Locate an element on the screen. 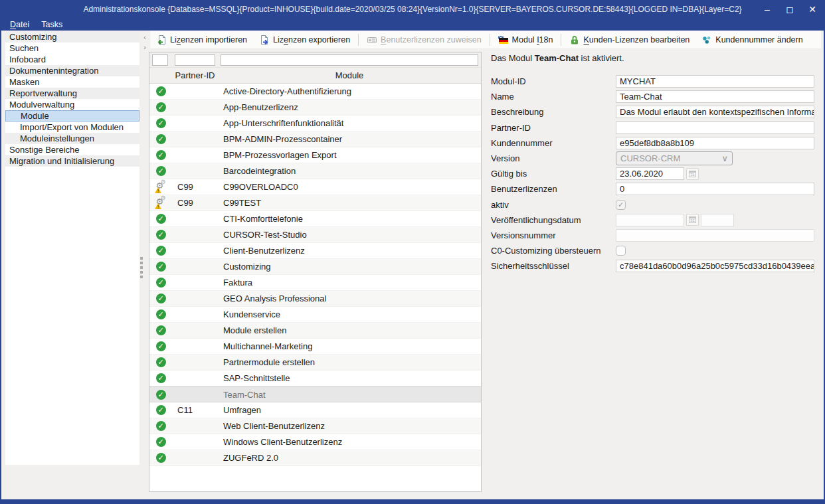 The image size is (825, 504). table-row: ✓CTI-Komforttelefonie is located at coordinates (315, 219).